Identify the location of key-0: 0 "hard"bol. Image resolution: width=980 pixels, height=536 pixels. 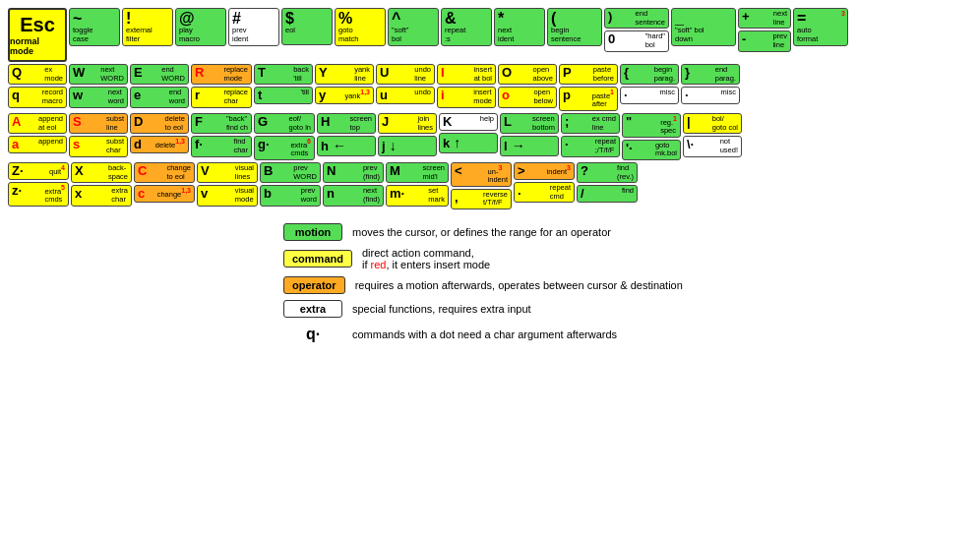
(637, 41).